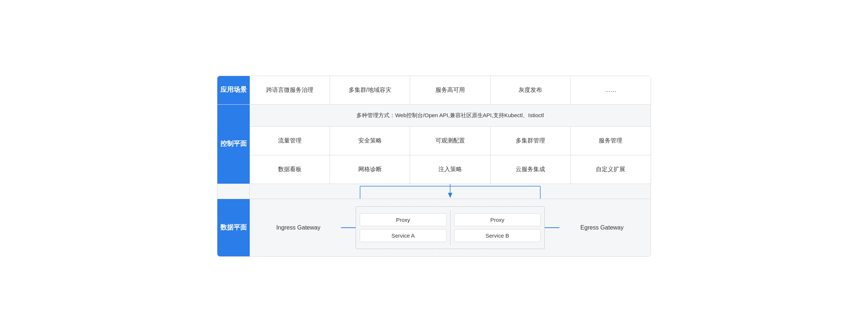  I want to click on use-case-3: 服务高可用, so click(450, 90).